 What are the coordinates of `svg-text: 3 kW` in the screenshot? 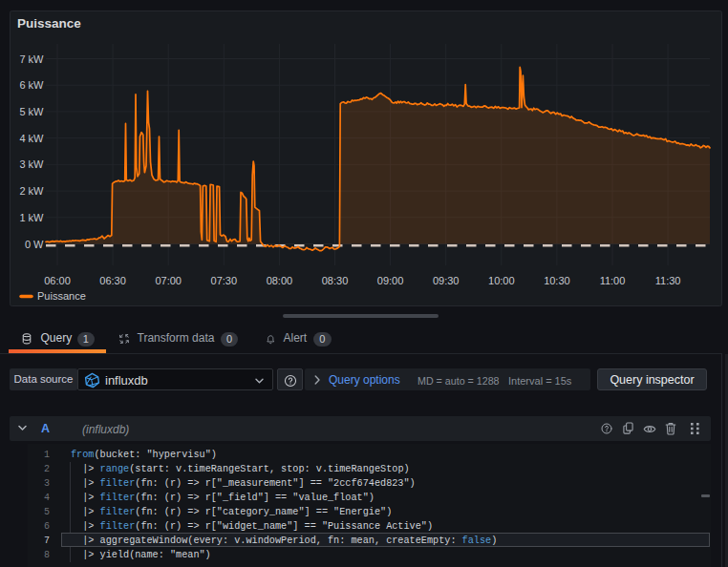 It's located at (32, 164).